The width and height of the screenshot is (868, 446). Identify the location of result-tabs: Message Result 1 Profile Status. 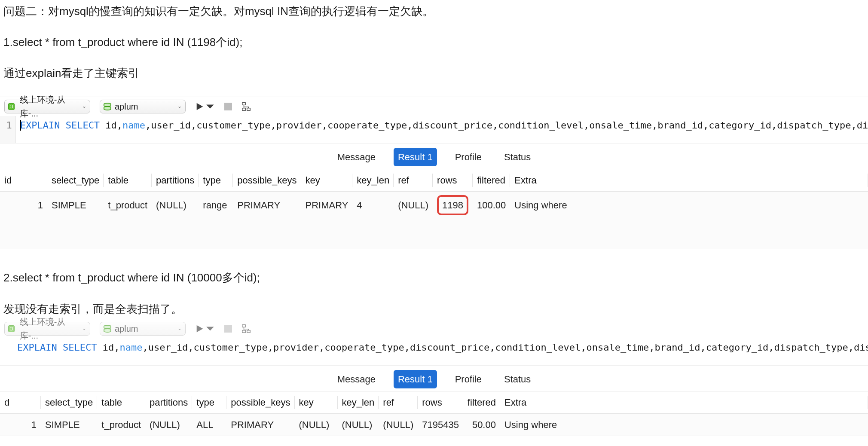
(434, 156).